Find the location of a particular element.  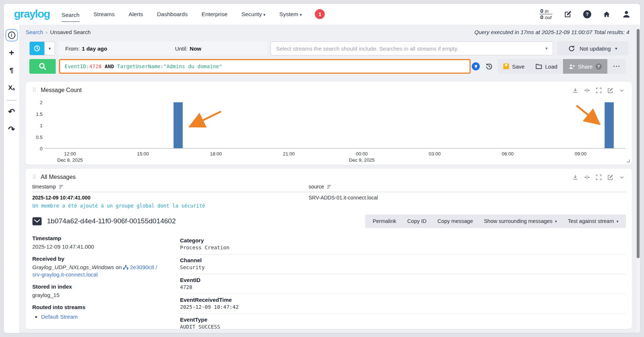

until-label: Until: is located at coordinates (181, 48).